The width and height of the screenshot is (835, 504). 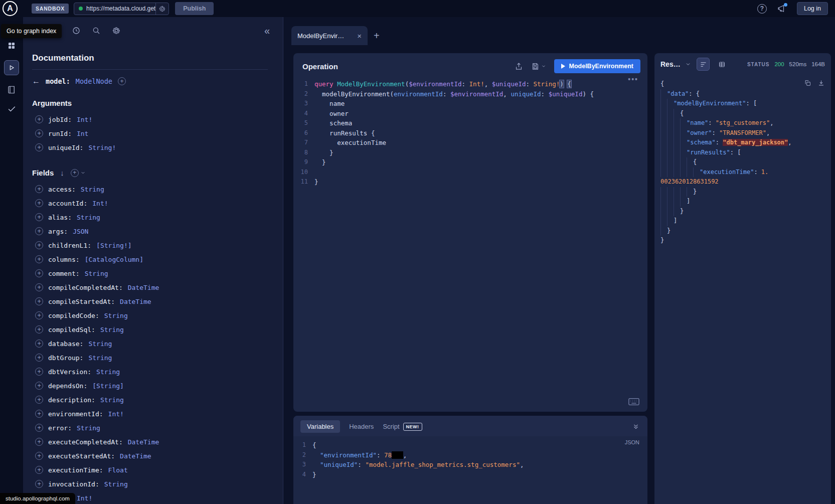 What do you see at coordinates (598, 66) in the screenshot?
I see `run-operation-button: ModelByEnvironment` at bounding box center [598, 66].